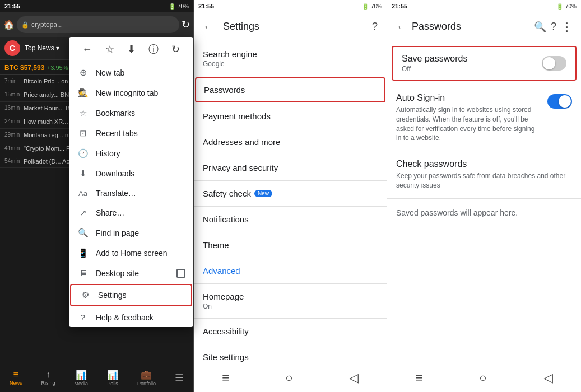 Image resolution: width=581 pixels, height=392 pixels. Describe the element at coordinates (48, 375) in the screenshot. I see `rising-icon: ↑` at that location.